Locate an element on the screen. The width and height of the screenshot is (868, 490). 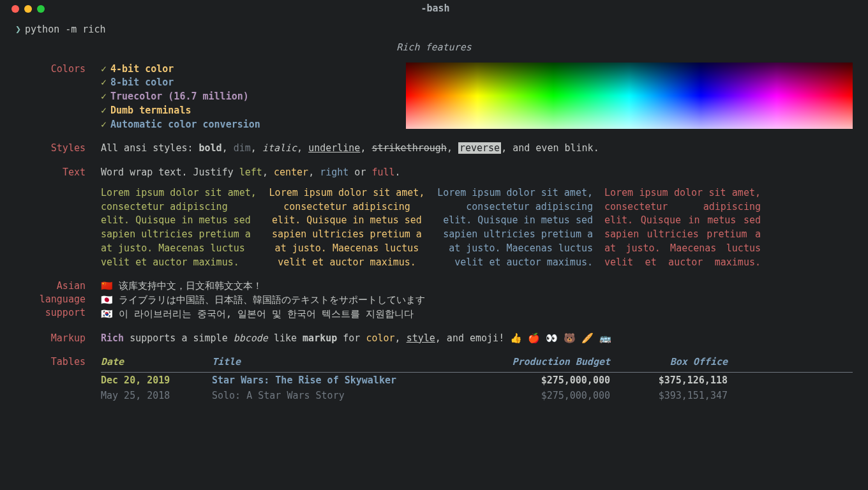
lorem-left: Lorem ipsum dolor sit amet, consectetur … is located at coordinates (179, 228).